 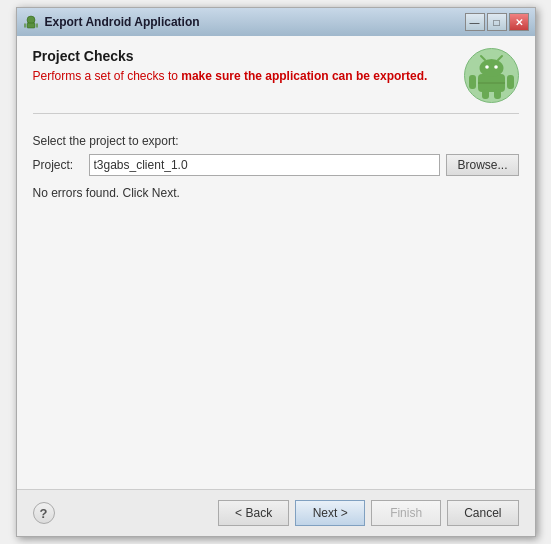 What do you see at coordinates (276, 22) in the screenshot?
I see `title-bar: Export Android Application — □ ✕` at bounding box center [276, 22].